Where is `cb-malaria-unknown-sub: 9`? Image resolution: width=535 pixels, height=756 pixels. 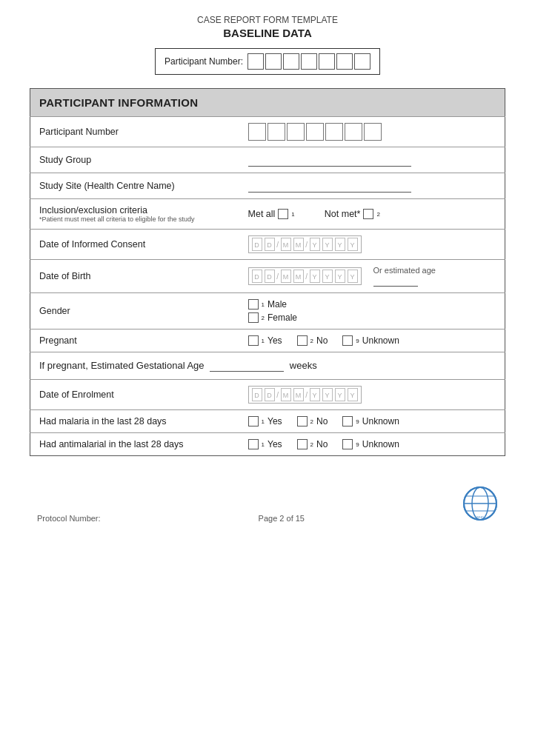
cb-malaria-unknown-sub: 9 is located at coordinates (357, 422).